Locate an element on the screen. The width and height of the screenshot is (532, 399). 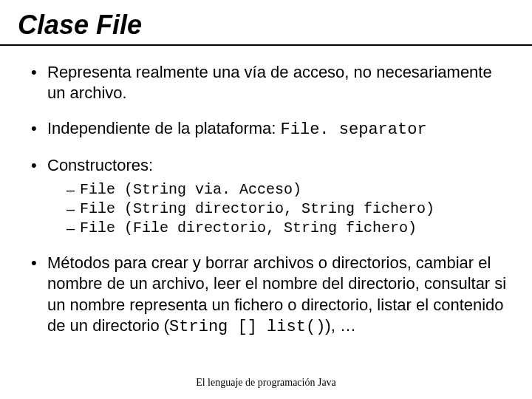
code-inline: String [] list() is located at coordinates (247, 327).